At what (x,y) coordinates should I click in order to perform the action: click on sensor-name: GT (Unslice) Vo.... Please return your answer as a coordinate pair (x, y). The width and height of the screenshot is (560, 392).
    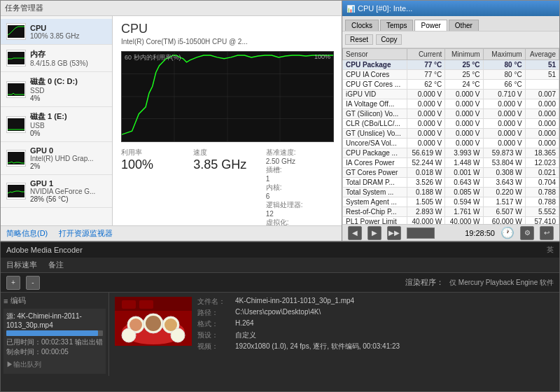
    Looking at the image, I should click on (375, 134).